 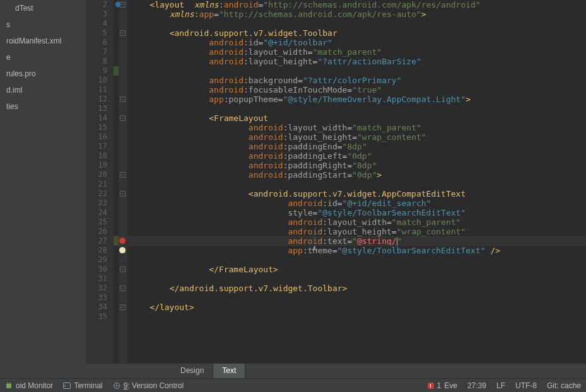 What do you see at coordinates (357, 289) in the screenshot?
I see `code-line: </android.support.v7.widget.Toolbar>` at bounding box center [357, 289].